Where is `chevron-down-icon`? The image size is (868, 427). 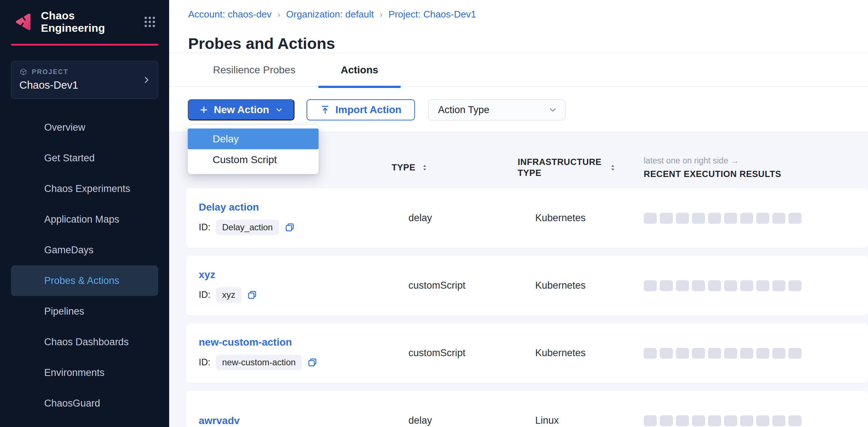
chevron-down-icon is located at coordinates (279, 110).